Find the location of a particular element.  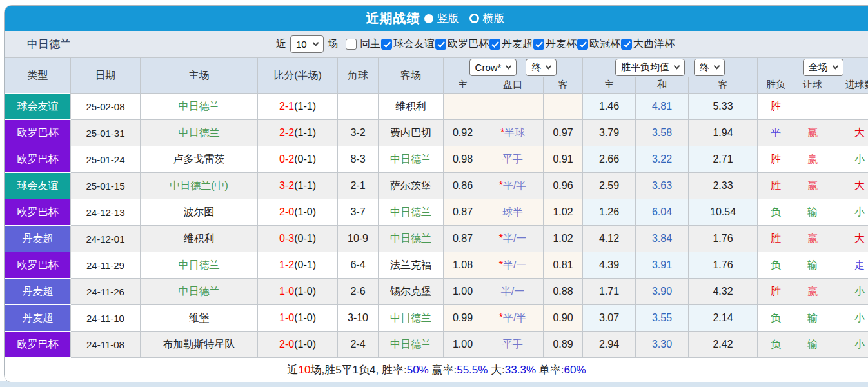

fulltime-score: 2-1 is located at coordinates (286, 106).